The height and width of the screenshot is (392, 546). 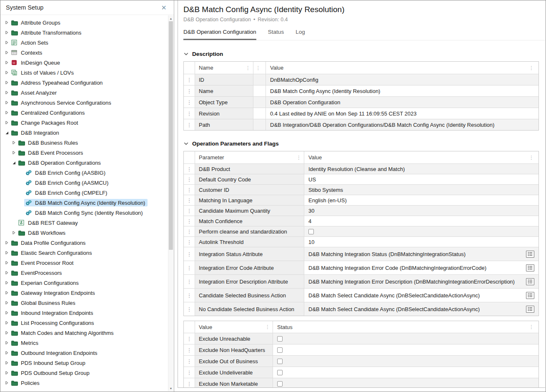 What do you see at coordinates (84, 263) in the screenshot?
I see `tree-item-event-processor-root: Event Processor Root` at bounding box center [84, 263].